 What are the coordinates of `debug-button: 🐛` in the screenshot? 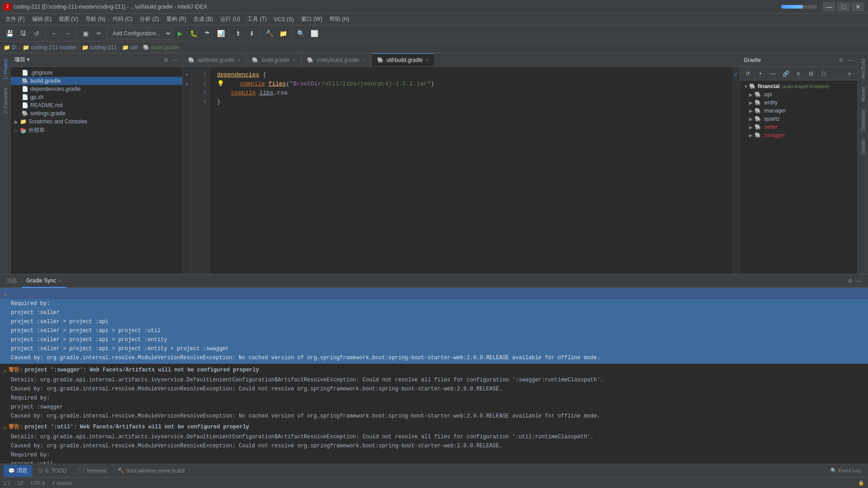 It's located at (193, 33).